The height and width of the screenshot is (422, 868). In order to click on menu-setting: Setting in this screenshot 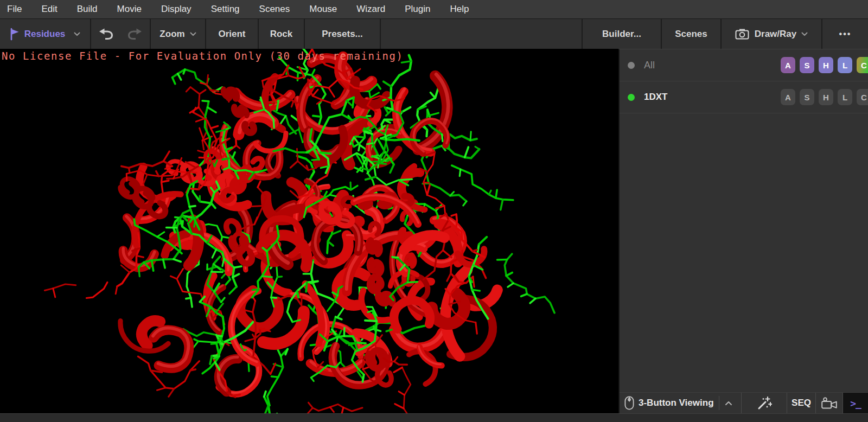, I will do `click(226, 9)`.